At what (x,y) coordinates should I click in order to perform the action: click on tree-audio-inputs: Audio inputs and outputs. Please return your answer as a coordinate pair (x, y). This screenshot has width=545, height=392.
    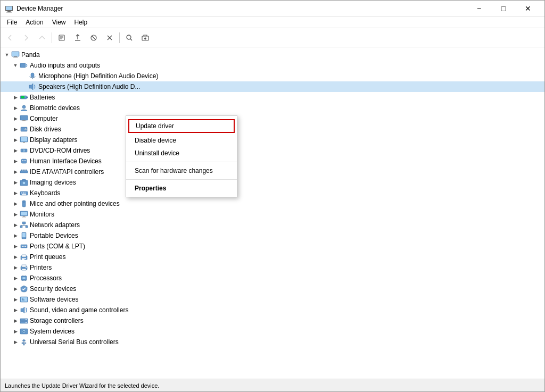
    Looking at the image, I should click on (272, 65).